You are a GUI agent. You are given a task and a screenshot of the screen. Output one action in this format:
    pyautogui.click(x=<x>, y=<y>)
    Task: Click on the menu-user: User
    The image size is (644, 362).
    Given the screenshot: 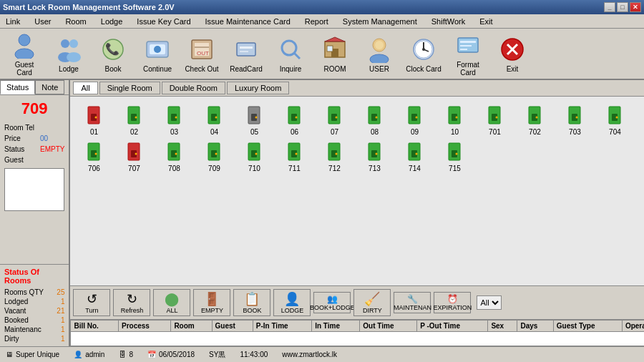 What is the action you would take?
    pyautogui.click(x=43, y=21)
    